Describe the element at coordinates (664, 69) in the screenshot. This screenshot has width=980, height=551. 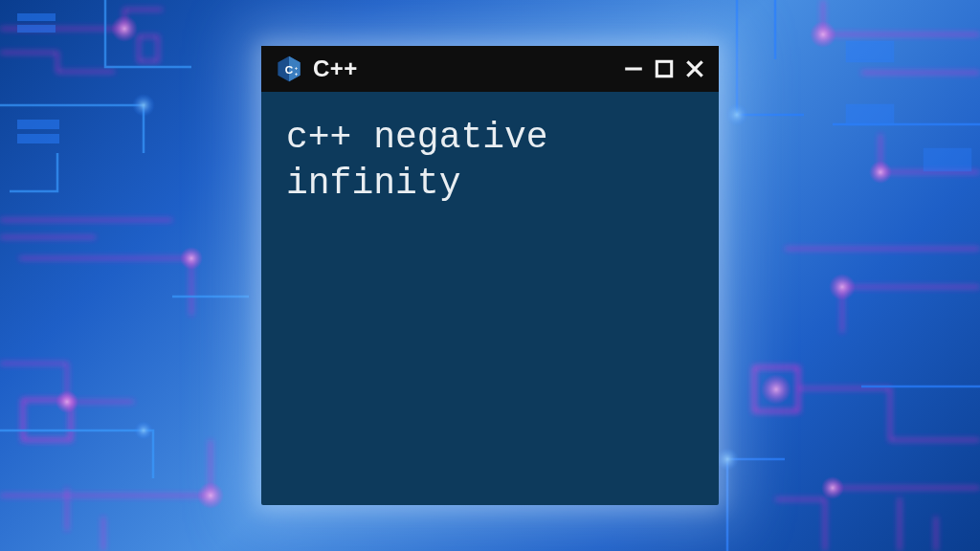
I see `maximize-button` at that location.